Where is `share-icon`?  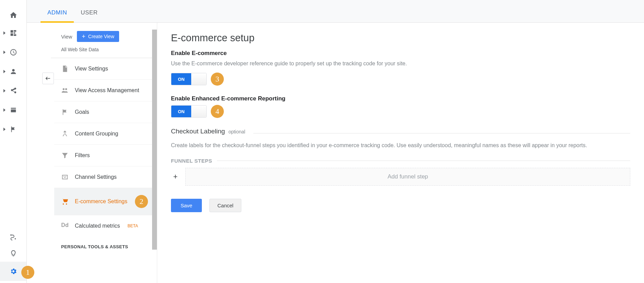
share-icon is located at coordinates (13, 91).